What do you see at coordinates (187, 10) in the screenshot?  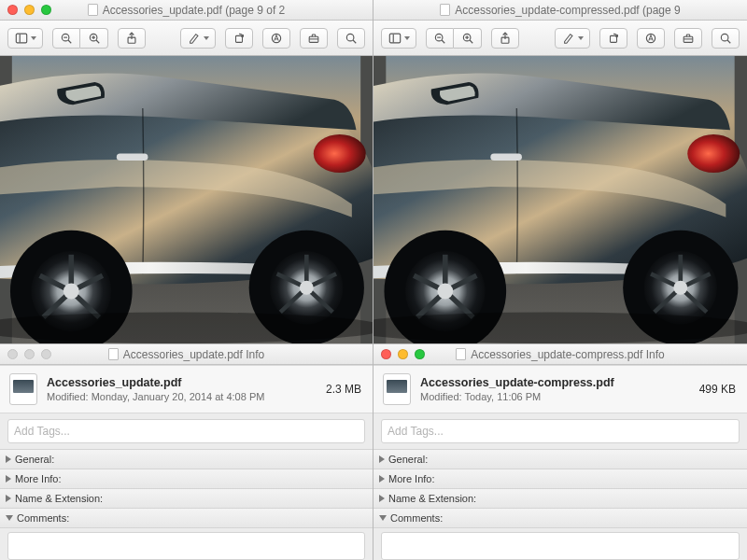 I see `left-preview-titlebar: Accessories_update.pdf (page 9 of 2` at bounding box center [187, 10].